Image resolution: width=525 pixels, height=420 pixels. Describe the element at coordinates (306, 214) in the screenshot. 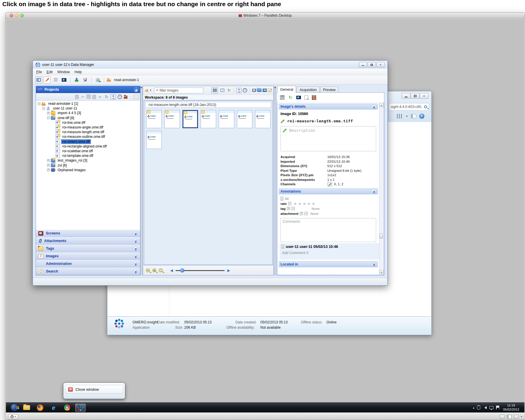

I see `remove-attachment-button: −` at that location.